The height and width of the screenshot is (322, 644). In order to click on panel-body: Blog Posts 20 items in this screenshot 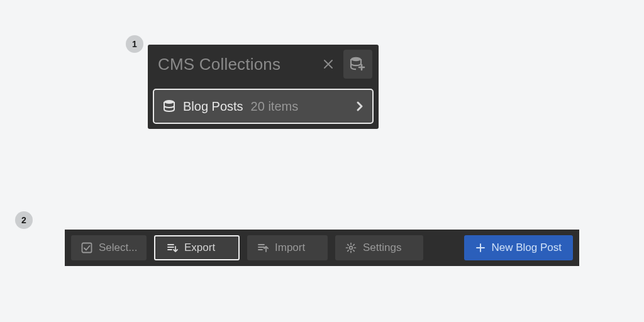, I will do `click(263, 106)`.